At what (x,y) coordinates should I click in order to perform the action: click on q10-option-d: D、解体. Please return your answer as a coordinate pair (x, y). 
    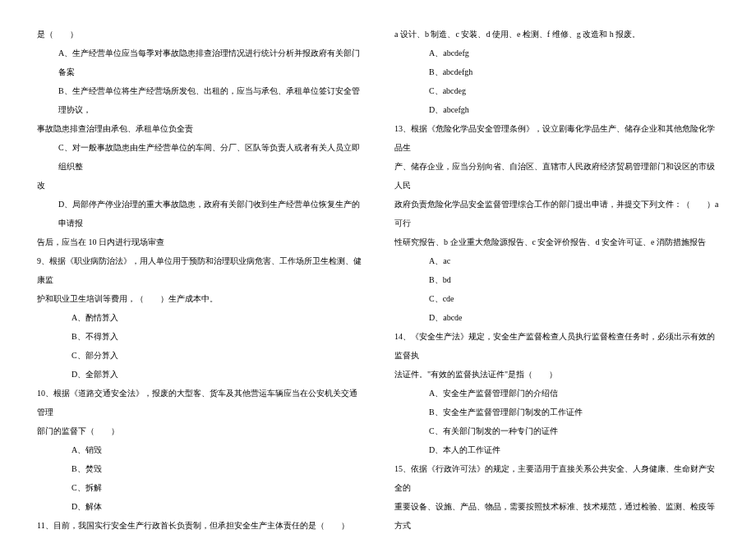
    Looking at the image, I should click on (199, 506).